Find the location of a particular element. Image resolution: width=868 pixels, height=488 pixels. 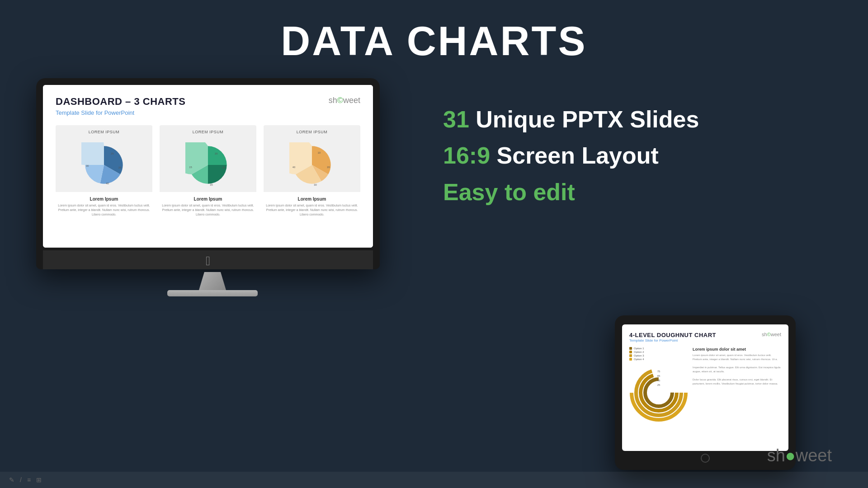

tablet-slide-title: 4-Level Doughnut Chart is located at coordinates (705, 335).